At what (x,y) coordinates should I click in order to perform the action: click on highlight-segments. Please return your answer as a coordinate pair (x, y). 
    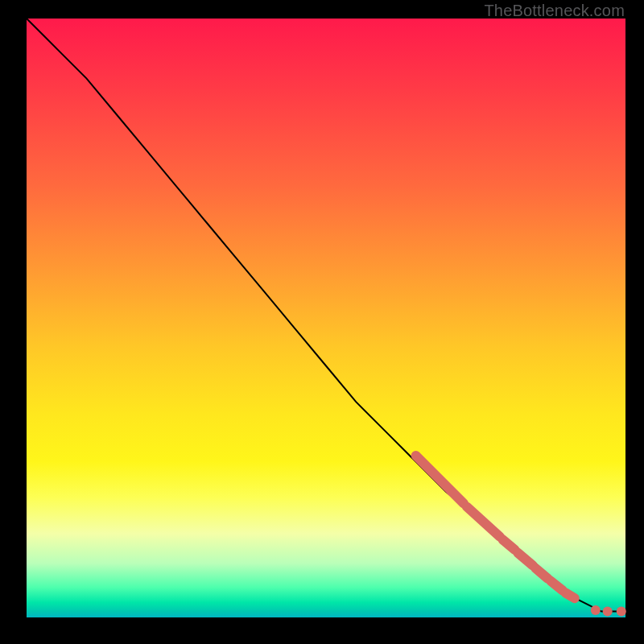
    Looking at the image, I should click on (496, 526).